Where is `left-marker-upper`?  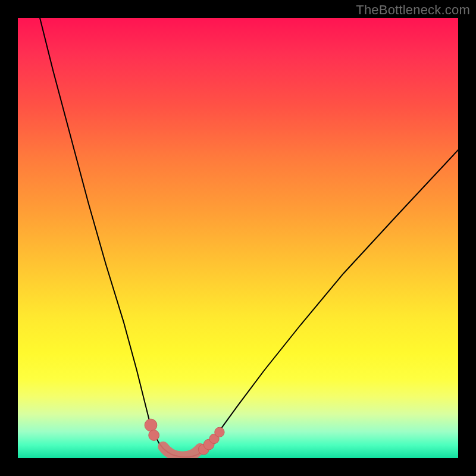
left-marker-upper is located at coordinates (151, 425).